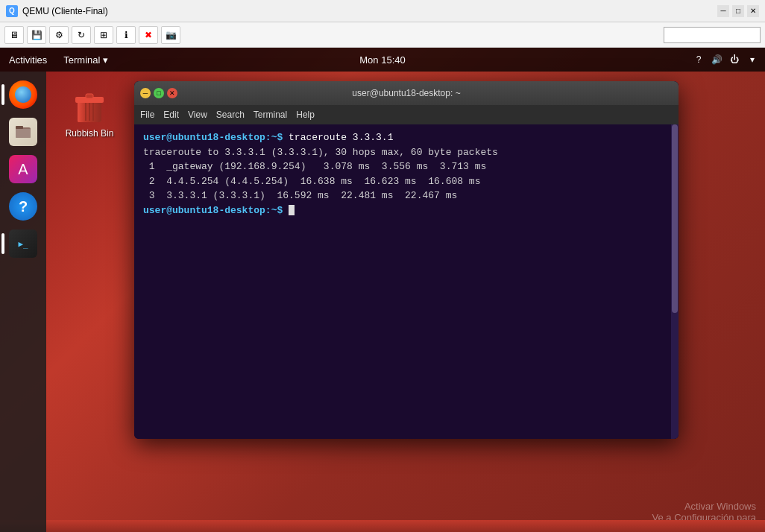  What do you see at coordinates (14, 35) in the screenshot?
I see `qemu-tb-display-btn: 🖥` at bounding box center [14, 35].